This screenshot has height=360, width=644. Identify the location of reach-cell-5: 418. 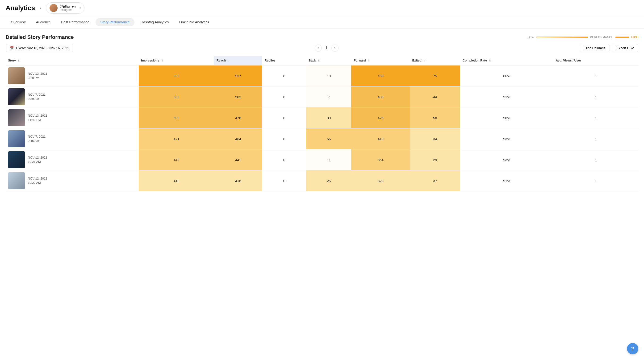
(238, 181).